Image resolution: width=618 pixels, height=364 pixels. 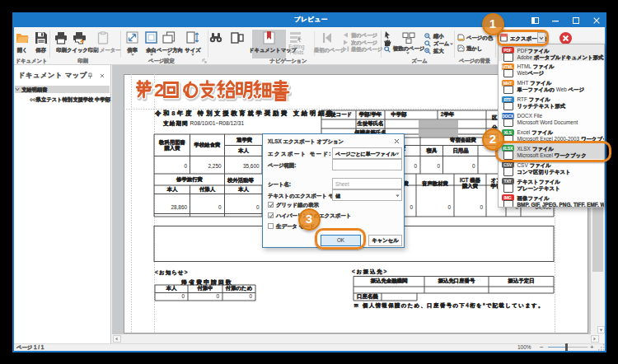 I want to click on svg-text: 2, so click(x=159, y=91).